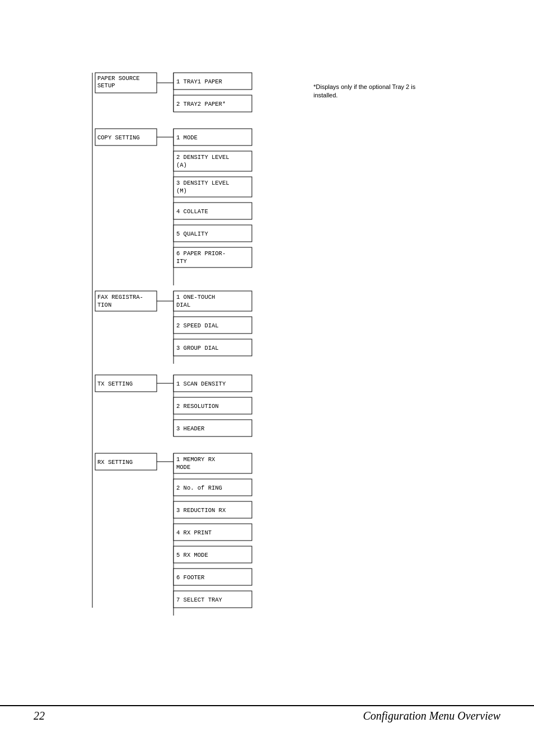 This screenshot has width=534, height=756. What do you see at coordinates (203, 183) in the screenshot?
I see `density-m-item: 3 DENSITY LEVEL` at bounding box center [203, 183].